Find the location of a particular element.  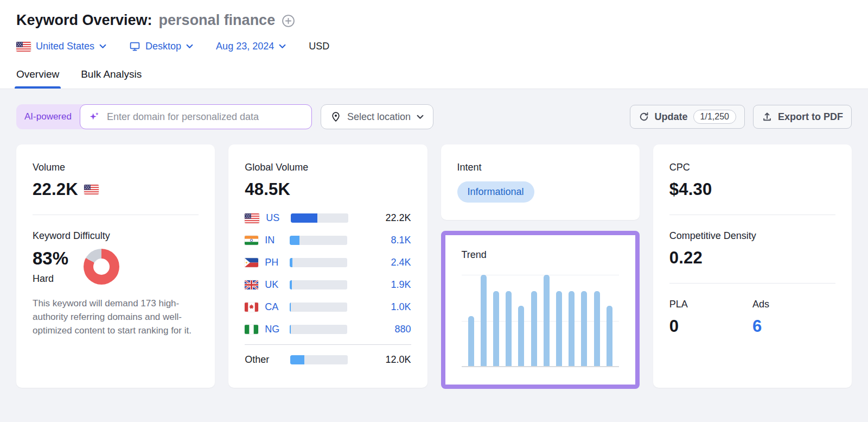

country-volume-value: 1.0K is located at coordinates (379, 307).